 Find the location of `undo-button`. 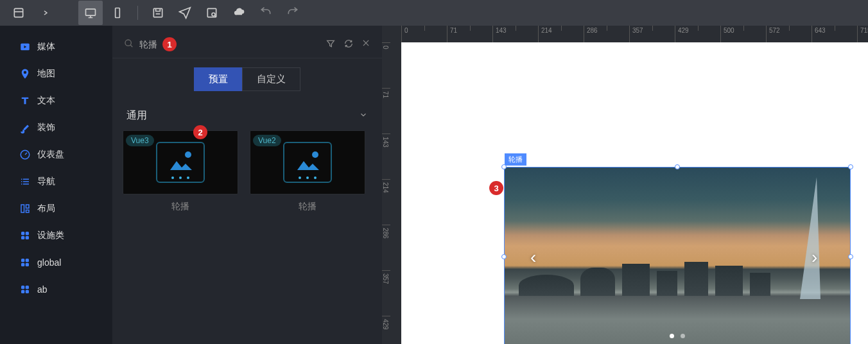

undo-button is located at coordinates (266, 13).